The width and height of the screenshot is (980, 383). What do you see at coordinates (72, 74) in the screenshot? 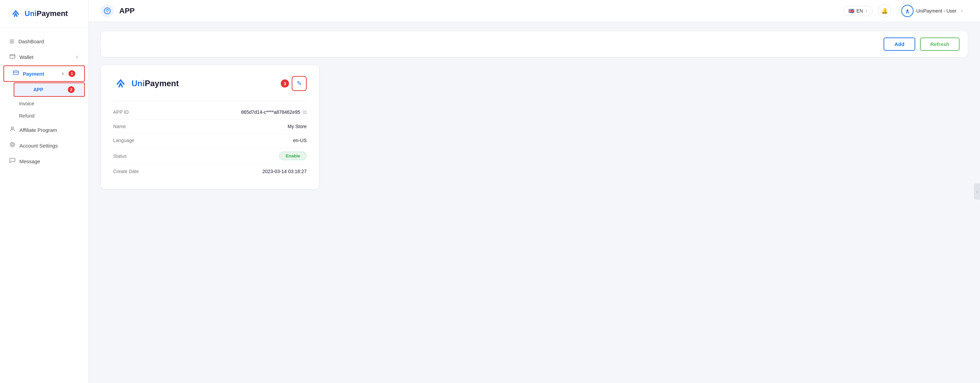
I see `payment-badge: 1` at bounding box center [72, 74].